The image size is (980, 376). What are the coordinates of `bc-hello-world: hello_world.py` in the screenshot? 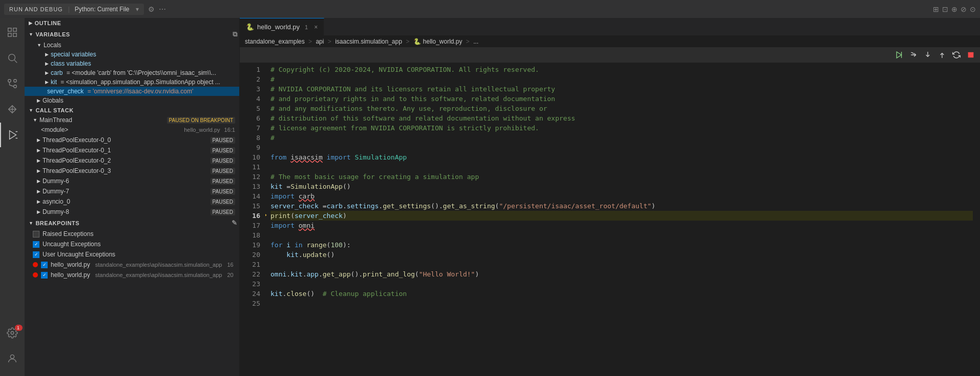 It's located at (443, 42).